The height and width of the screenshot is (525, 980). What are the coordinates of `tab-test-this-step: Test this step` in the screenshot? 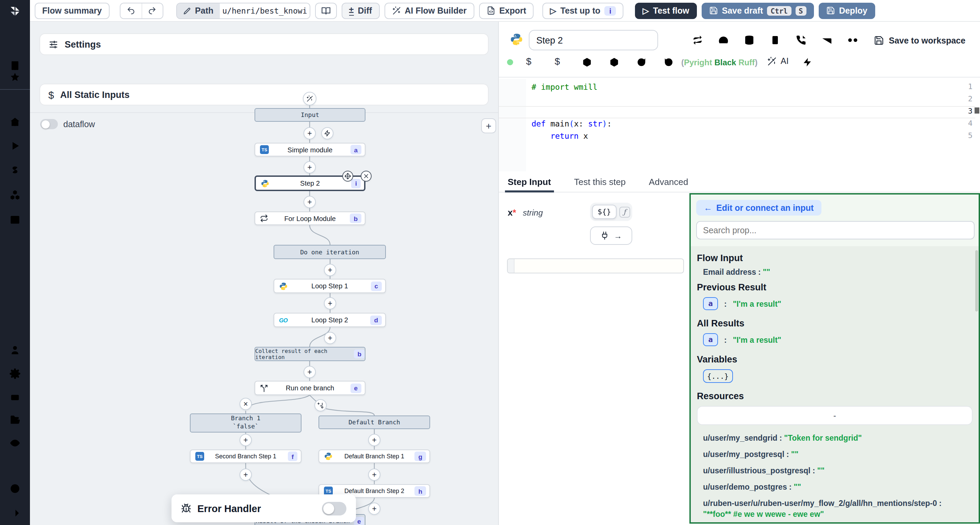 It's located at (600, 182).